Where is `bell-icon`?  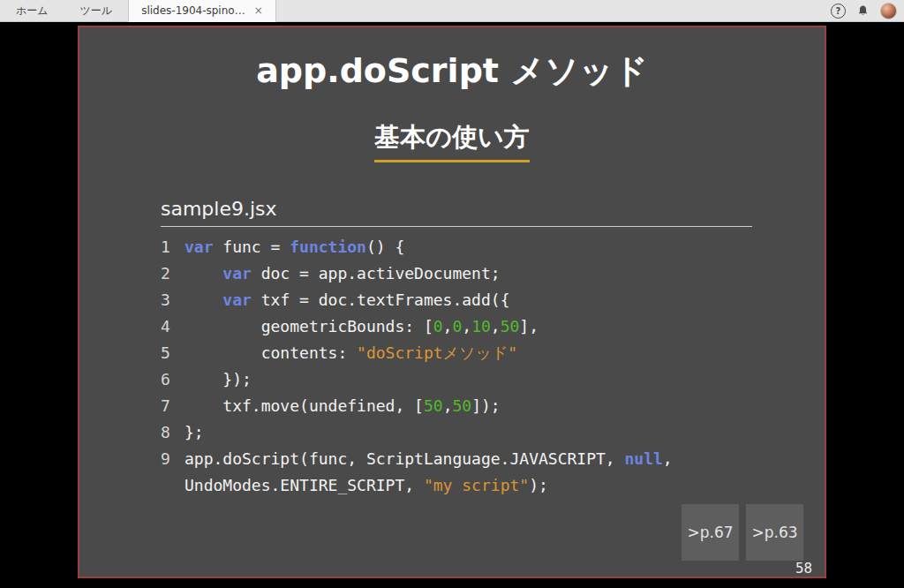
bell-icon is located at coordinates (863, 11).